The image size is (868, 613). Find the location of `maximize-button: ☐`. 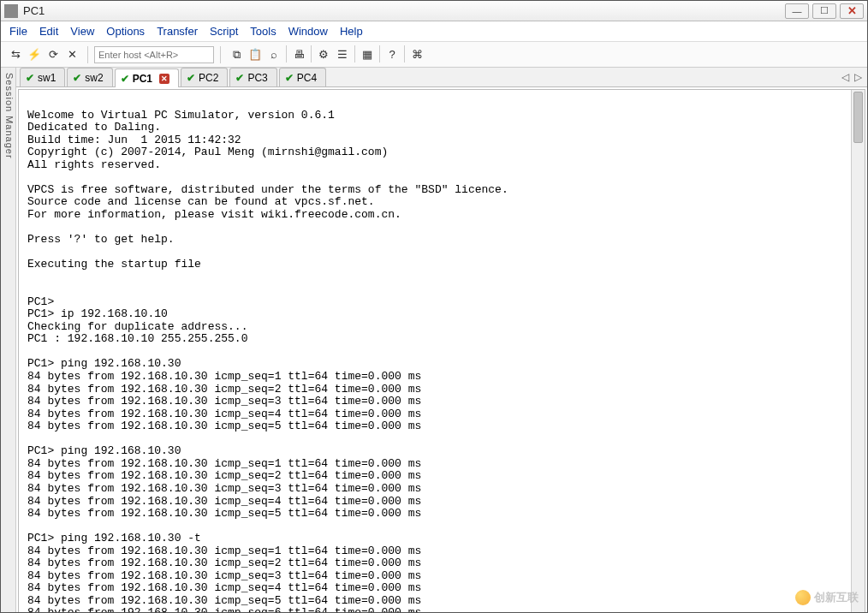

maximize-button: ☐ is located at coordinates (824, 11).